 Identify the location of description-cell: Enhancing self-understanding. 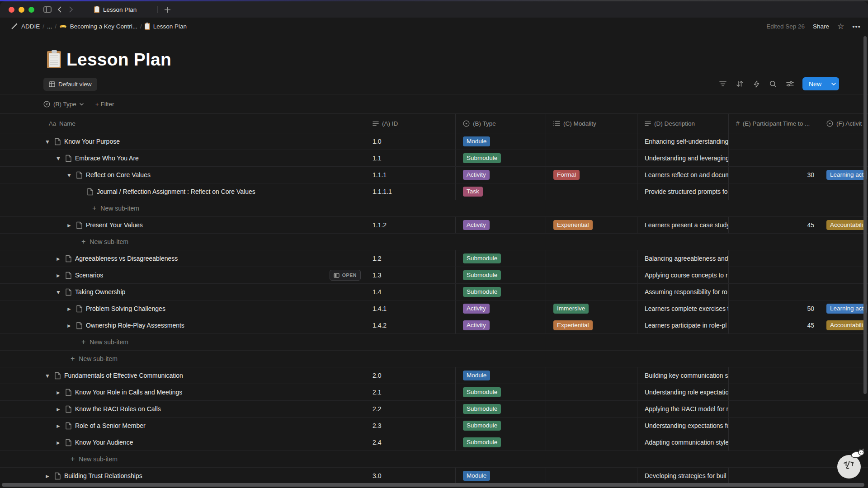
(683, 141).